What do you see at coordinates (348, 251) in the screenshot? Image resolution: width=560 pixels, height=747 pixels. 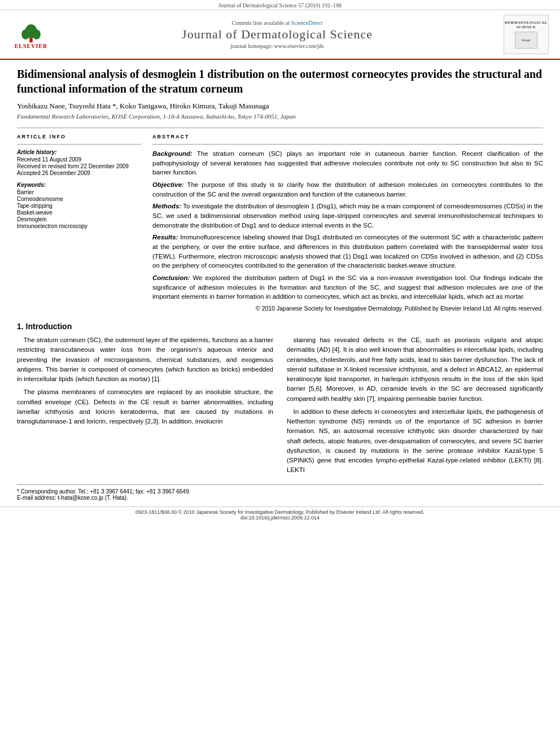 I see `results-text: Immunofluorescence labeling showed that …` at bounding box center [348, 251].